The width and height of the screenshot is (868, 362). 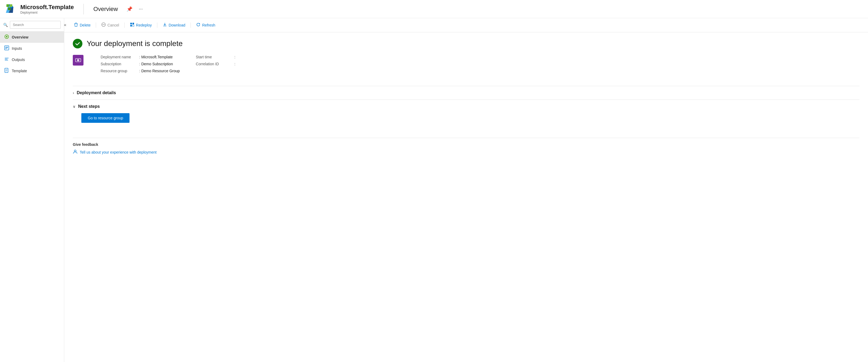 What do you see at coordinates (84, 9) in the screenshot?
I see `header-divider` at bounding box center [84, 9].